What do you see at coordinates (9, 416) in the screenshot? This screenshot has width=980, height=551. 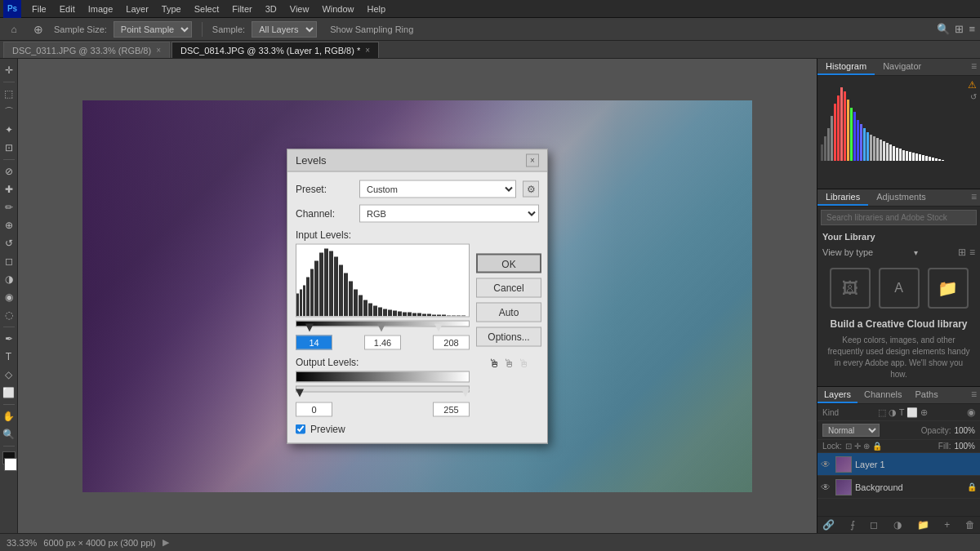 I see `hand-tool: ✋` at bounding box center [9, 416].